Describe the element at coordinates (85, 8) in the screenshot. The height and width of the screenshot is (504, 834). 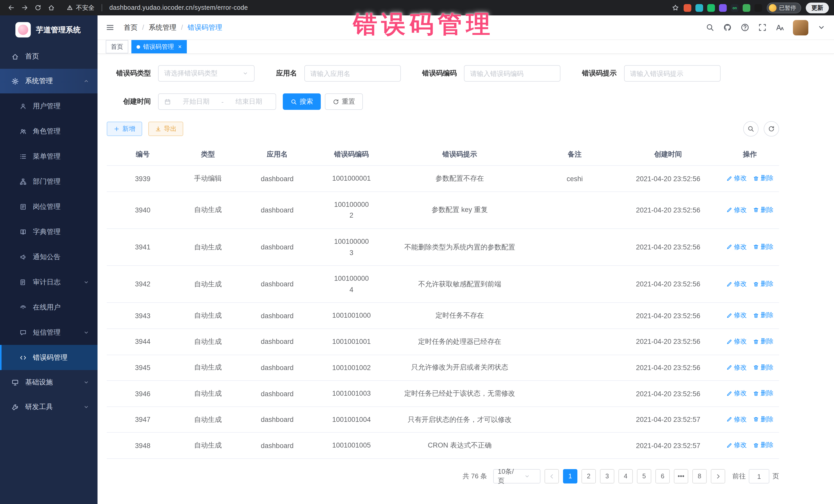
I see `security-label: 不安全` at that location.